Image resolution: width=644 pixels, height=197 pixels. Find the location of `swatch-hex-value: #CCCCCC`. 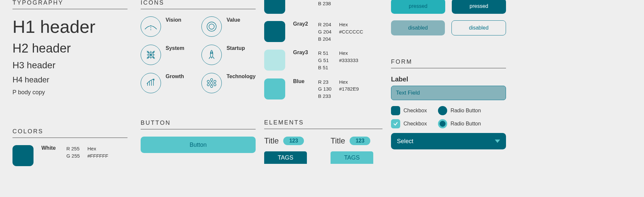

swatch-hex-value: #CCCCCC is located at coordinates (351, 32).